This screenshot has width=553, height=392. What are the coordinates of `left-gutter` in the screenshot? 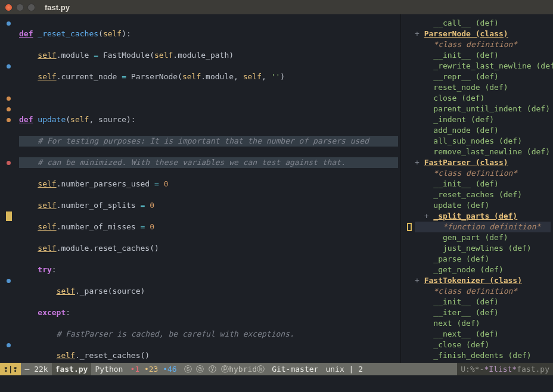 It's located at (8, 188).